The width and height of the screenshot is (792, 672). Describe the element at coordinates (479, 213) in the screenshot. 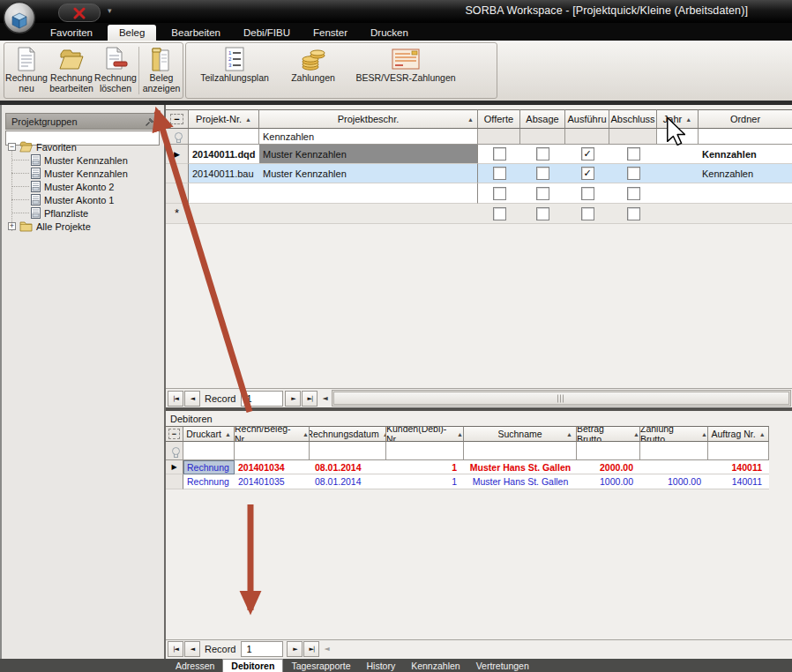

I see `new-row: *` at that location.